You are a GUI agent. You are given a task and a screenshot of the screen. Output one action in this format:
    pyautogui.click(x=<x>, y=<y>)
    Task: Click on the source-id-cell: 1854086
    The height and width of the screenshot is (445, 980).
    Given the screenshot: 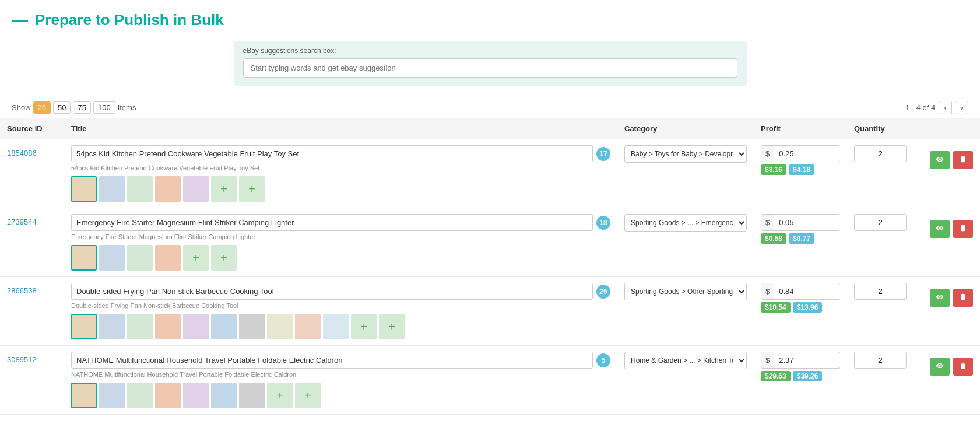 What is the action you would take?
    pyautogui.click(x=32, y=174)
    